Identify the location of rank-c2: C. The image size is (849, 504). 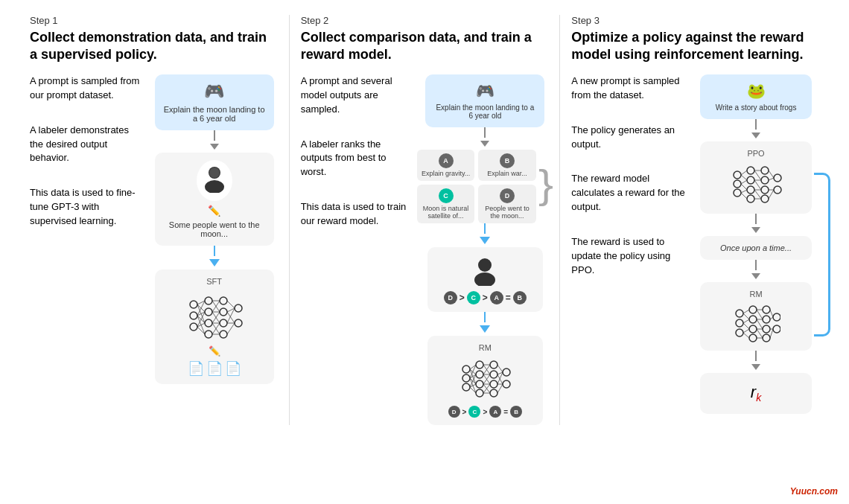
(474, 412).